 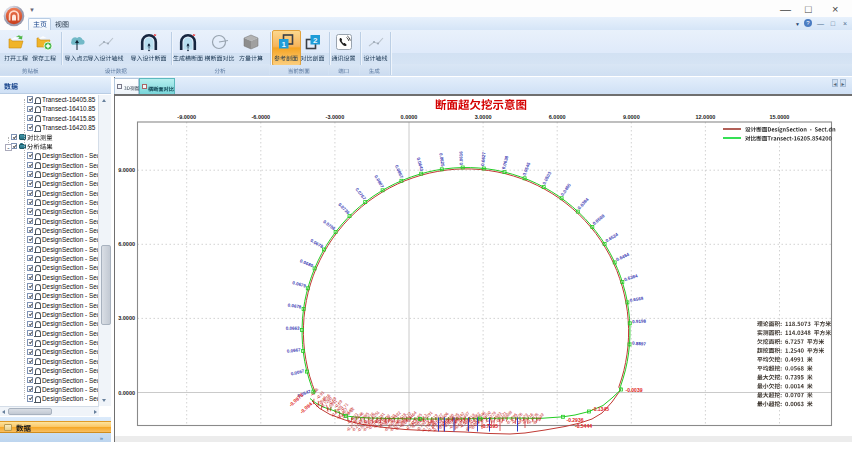 What do you see at coordinates (484, 158) in the screenshot?
I see `svg-text: 0.0627` at bounding box center [484, 158].